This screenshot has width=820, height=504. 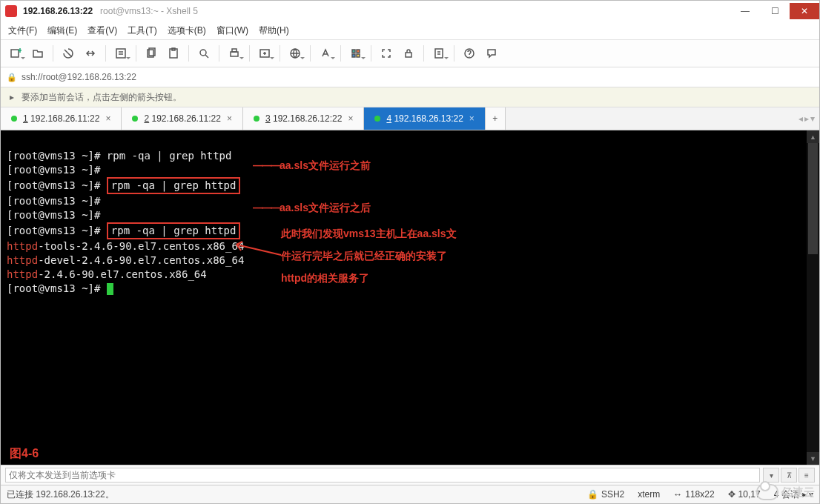 What do you see at coordinates (151, 53) in the screenshot?
I see `copy-button` at bounding box center [151, 53].